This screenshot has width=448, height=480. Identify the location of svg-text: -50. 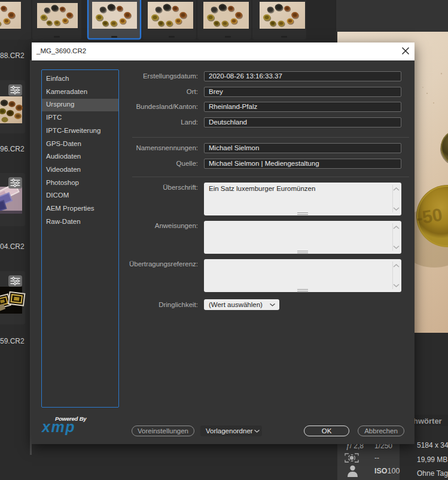
(429, 217).